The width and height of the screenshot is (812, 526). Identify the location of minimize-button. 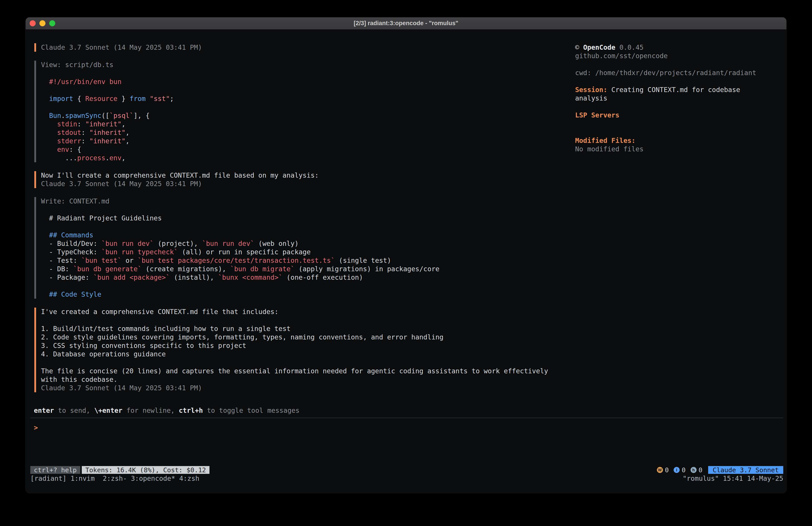
(42, 23).